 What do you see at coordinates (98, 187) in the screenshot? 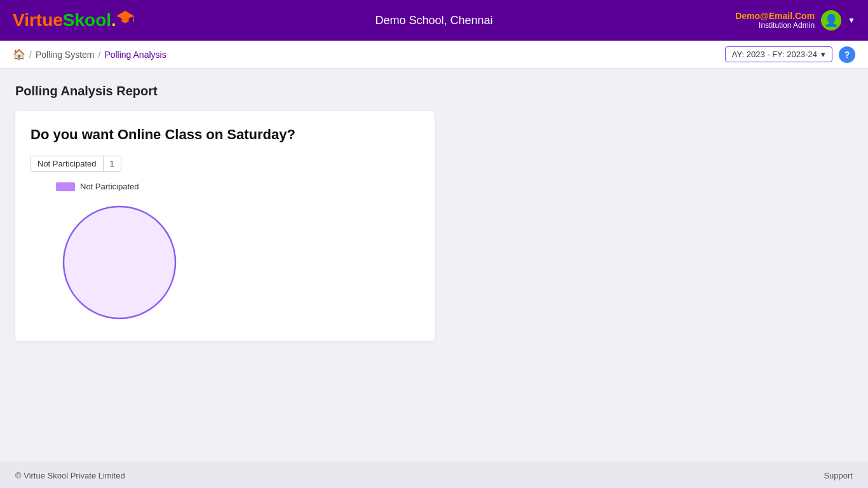
I see `chart-legend: Not Participated` at bounding box center [98, 187].